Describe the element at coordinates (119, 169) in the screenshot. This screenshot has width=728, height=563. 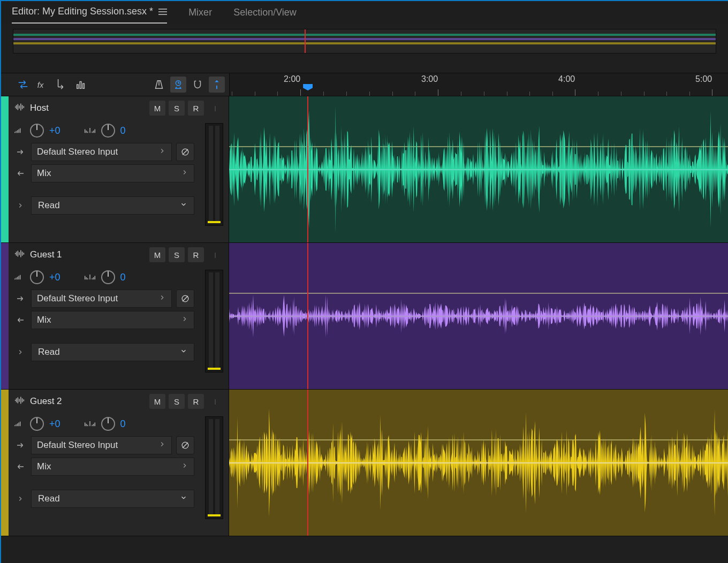
I see `track-header-panel: HostMSRI+00Default Stereo InputMixRead` at that location.